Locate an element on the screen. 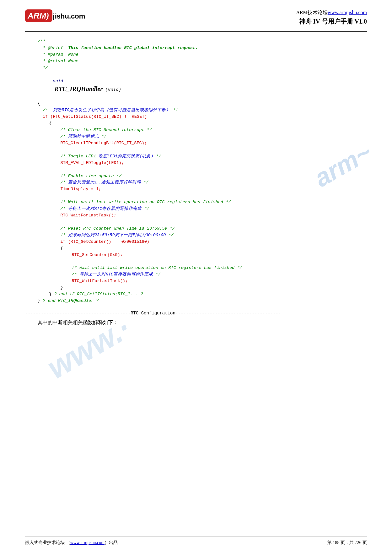 This screenshot has height=555, width=392. inner-inner-close-brace: } is located at coordinates (208, 288).